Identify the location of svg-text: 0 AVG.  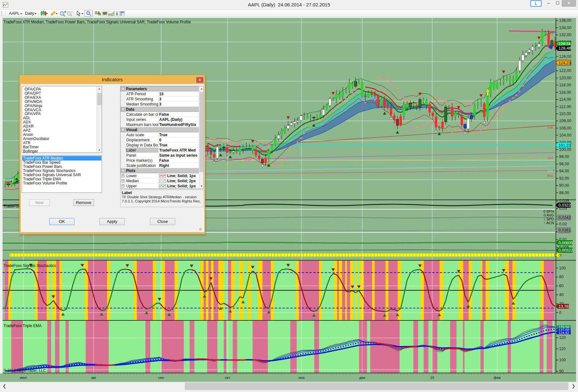
(549, 215).